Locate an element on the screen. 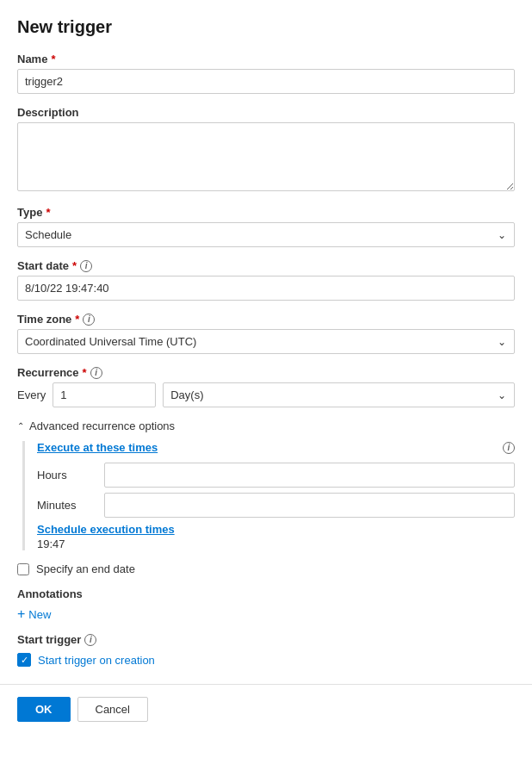  recurrence-info-icon: i is located at coordinates (96, 373).